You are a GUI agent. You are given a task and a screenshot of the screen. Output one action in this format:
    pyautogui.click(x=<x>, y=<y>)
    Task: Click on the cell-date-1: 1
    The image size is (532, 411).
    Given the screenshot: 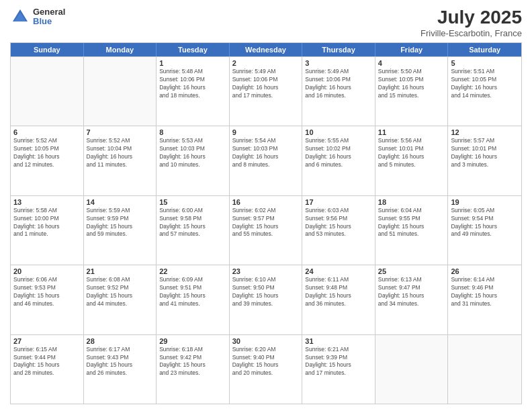 What is the action you would take?
    pyautogui.click(x=193, y=63)
    